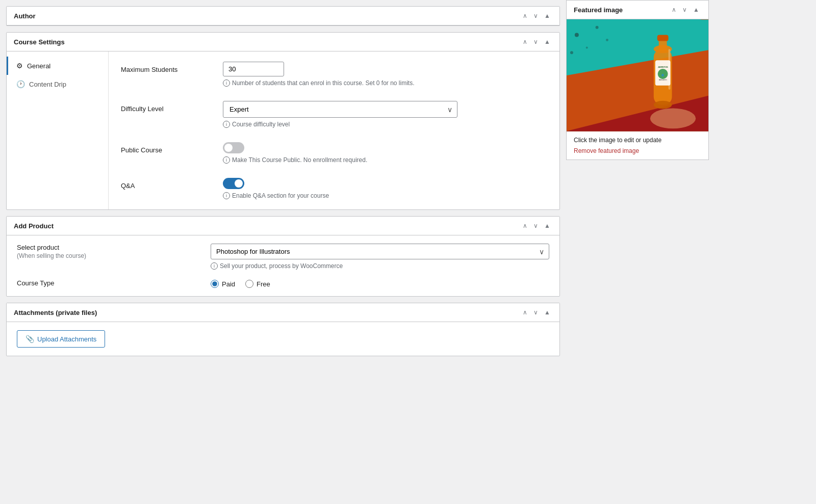 This screenshot has width=816, height=504. What do you see at coordinates (380, 252) in the screenshot?
I see `product-select: Photoshop for Illustrators Other Product` at bounding box center [380, 252].